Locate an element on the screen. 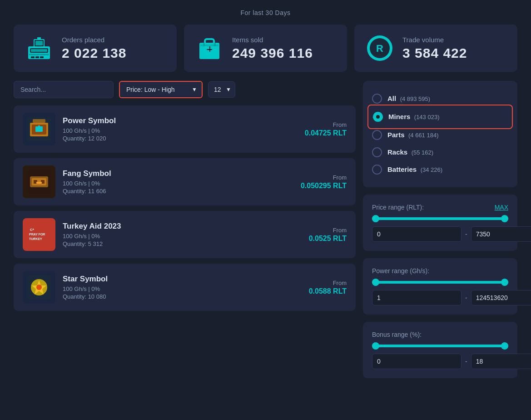 This screenshot has width=531, height=420. list-item: Fang Symbol 100 Gh/s | 0% Quantity: 11 6… is located at coordinates (184, 182).